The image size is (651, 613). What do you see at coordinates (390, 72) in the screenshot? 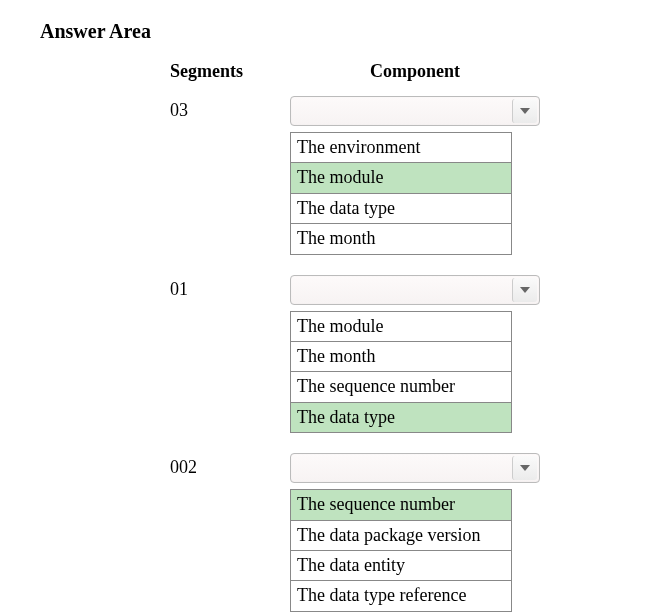
I see `header-row: Segments Component` at bounding box center [390, 72].